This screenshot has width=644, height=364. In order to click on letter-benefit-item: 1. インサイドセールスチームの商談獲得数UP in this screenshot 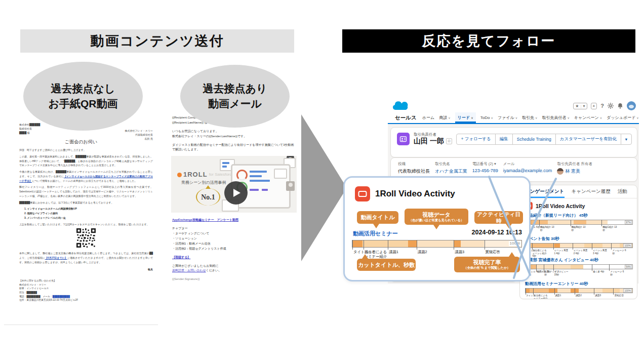, I will do `click(89, 209)`.